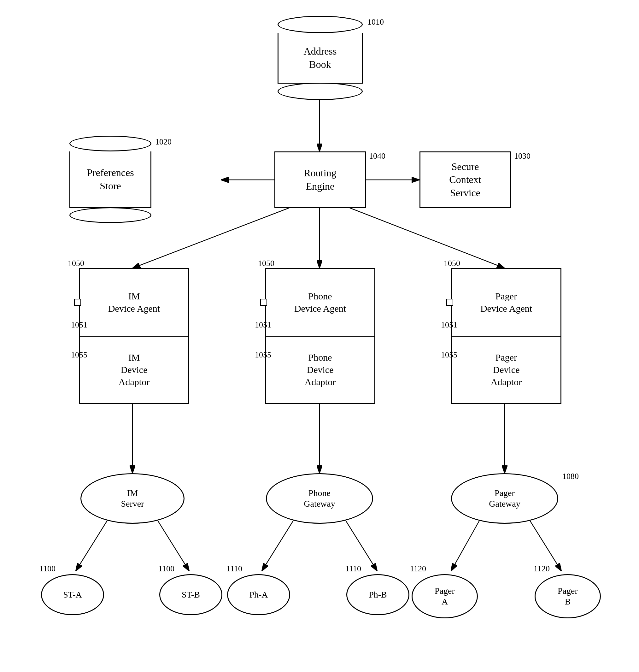 The width and height of the screenshot is (639, 672). I want to click on pager-device-adaptor: PagerDeviceAdaptor, so click(506, 370).